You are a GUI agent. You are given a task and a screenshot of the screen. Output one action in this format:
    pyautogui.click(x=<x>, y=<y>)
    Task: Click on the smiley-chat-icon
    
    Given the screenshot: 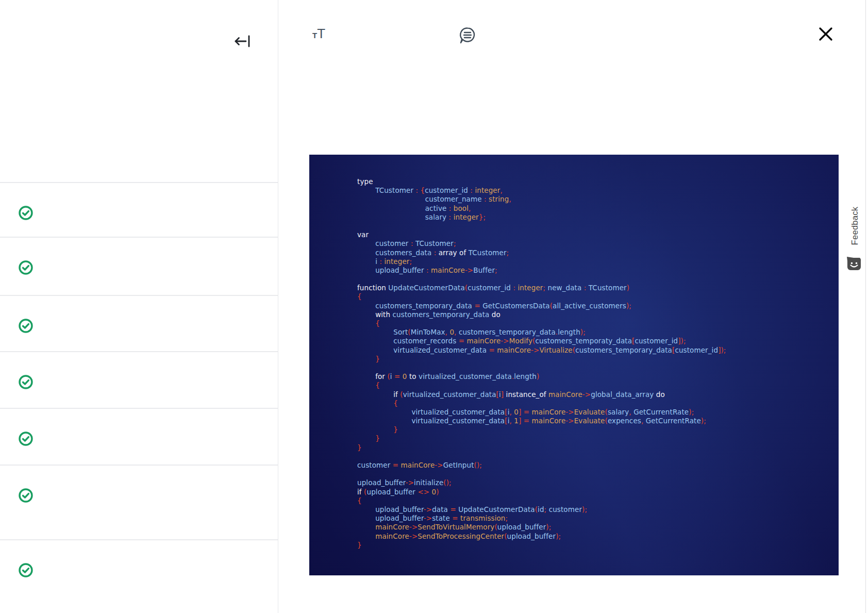 What is the action you would take?
    pyautogui.click(x=854, y=263)
    